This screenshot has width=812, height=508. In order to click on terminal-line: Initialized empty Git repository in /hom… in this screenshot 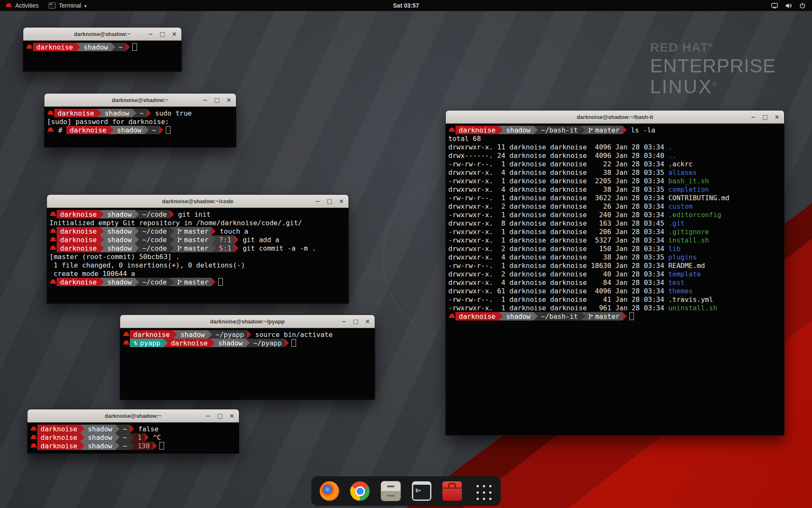, I will do `click(198, 223)`.